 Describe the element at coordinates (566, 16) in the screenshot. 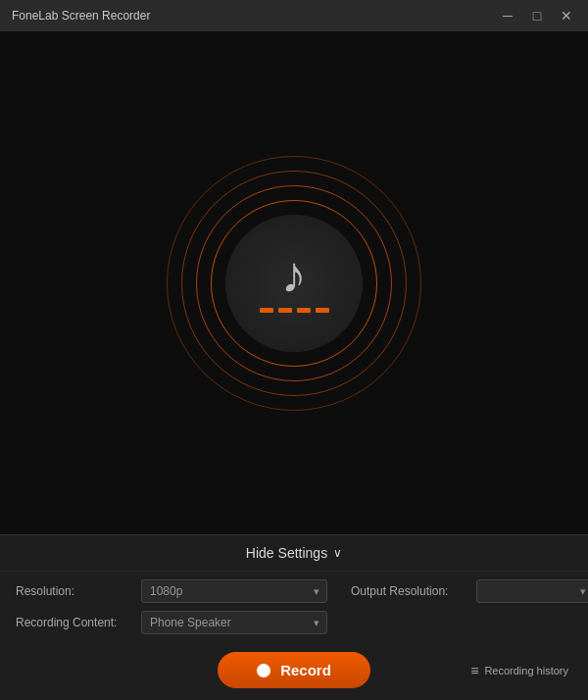

I see `close-button: ✕` at that location.